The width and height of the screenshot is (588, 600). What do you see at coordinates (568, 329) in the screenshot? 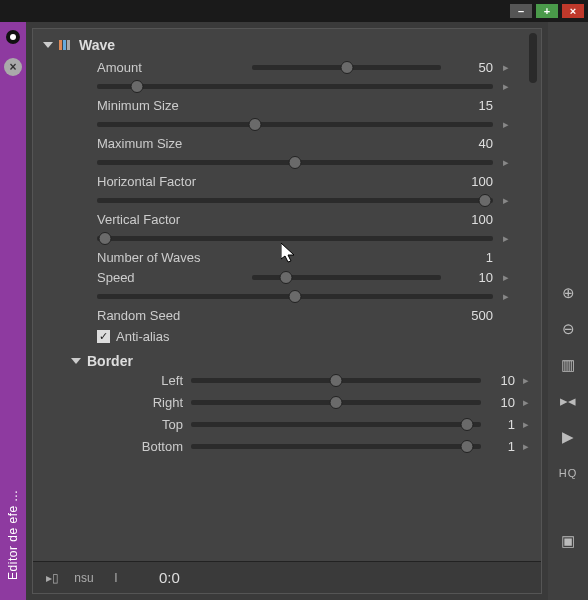
I see `zoom-out-icon: ⊖` at bounding box center [568, 329].